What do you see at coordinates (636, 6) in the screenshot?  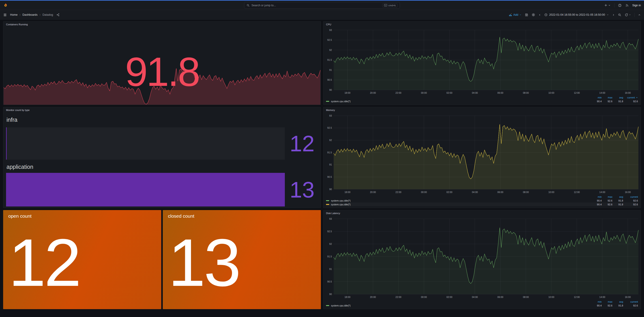 I see `sign-in-button: Sign in` at bounding box center [636, 6].